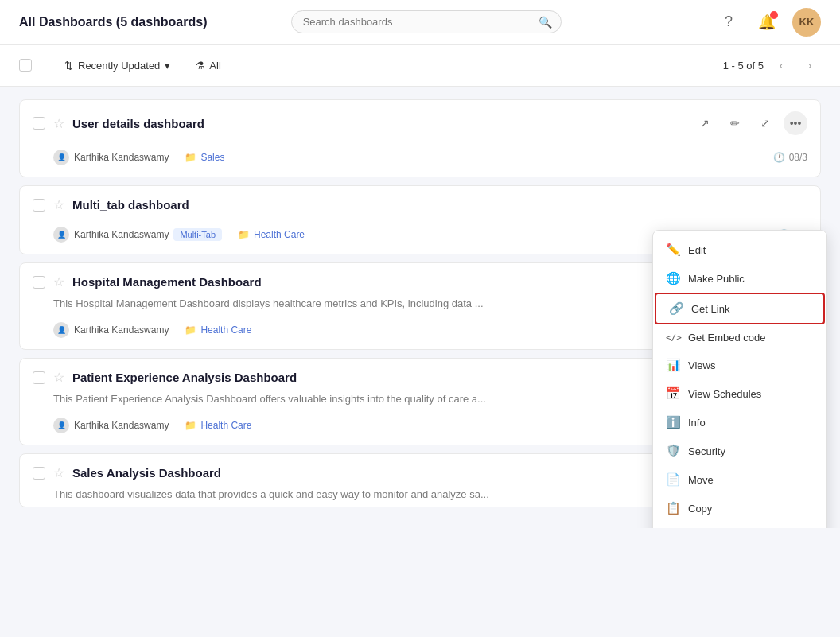  What do you see at coordinates (111, 157) in the screenshot?
I see `user-info-1: 👤 Karthika Kandaswamy` at bounding box center [111, 157].